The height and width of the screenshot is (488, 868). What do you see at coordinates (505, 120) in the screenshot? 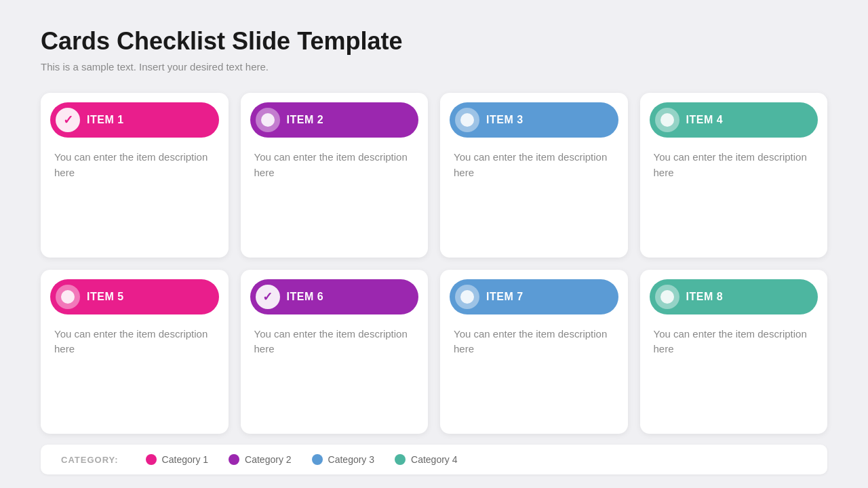
I see `card-title: ITEM 3` at bounding box center [505, 120].